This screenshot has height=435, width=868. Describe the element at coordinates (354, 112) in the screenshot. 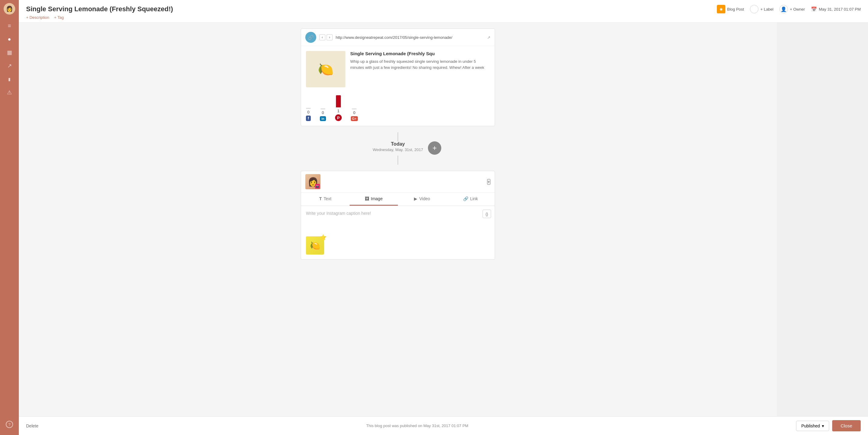

I see `googleplus-count: 0` at that location.